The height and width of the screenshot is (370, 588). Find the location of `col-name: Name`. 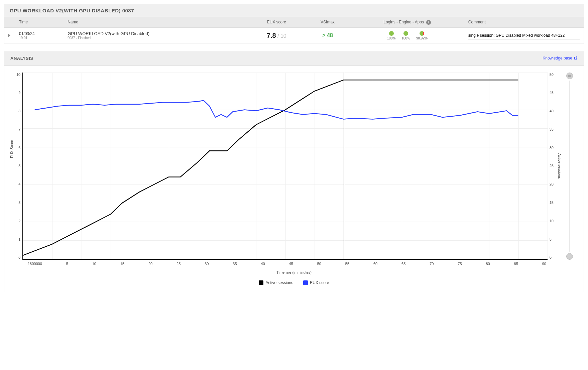

col-name: Name is located at coordinates (156, 22).